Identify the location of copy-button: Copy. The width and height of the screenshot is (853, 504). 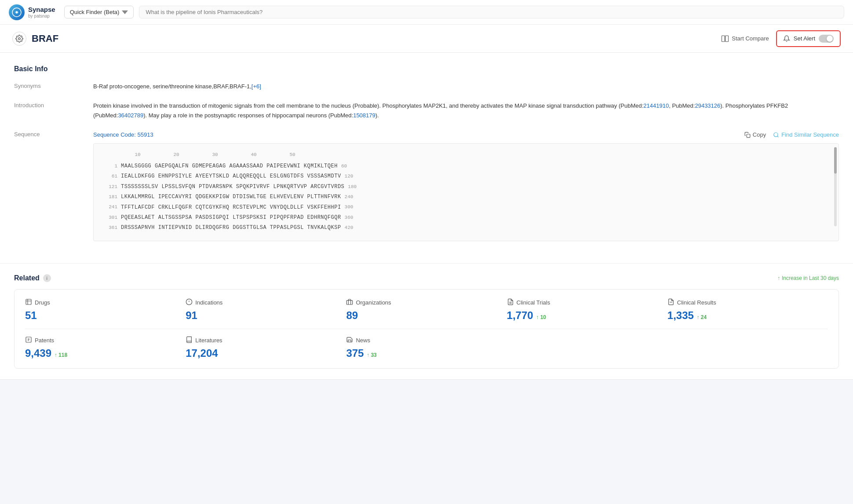
(755, 135).